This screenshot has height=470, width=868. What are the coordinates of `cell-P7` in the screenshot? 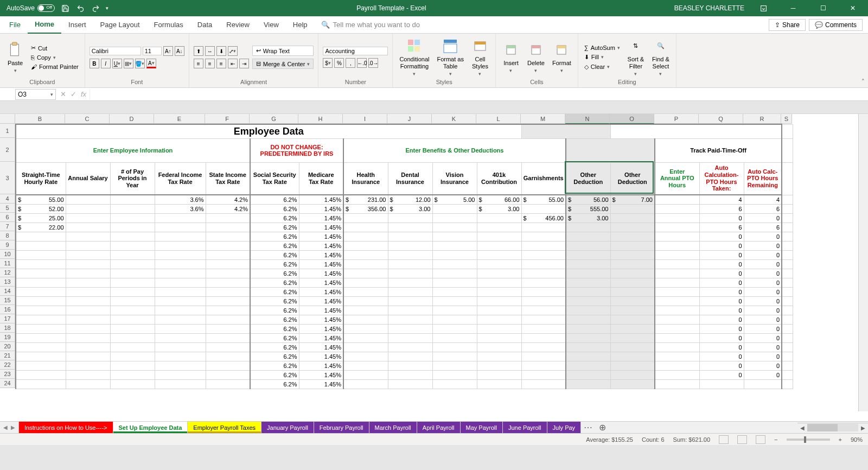 It's located at (677, 227).